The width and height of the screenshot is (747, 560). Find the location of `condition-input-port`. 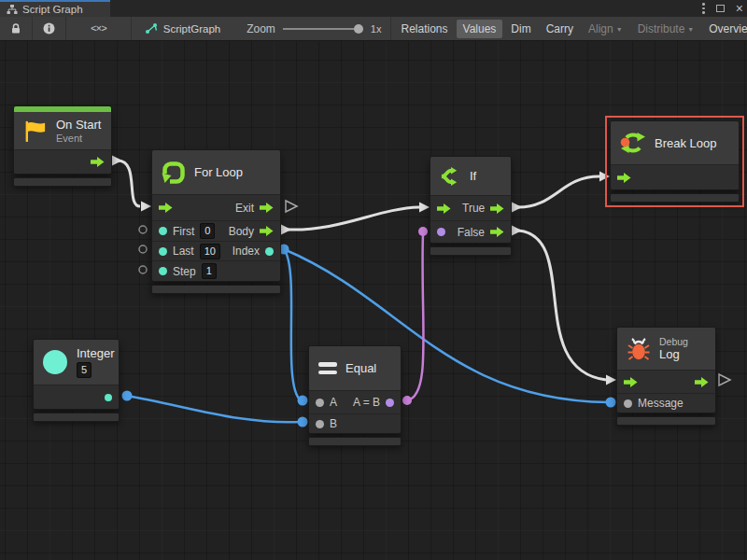

condition-input-port is located at coordinates (441, 231).